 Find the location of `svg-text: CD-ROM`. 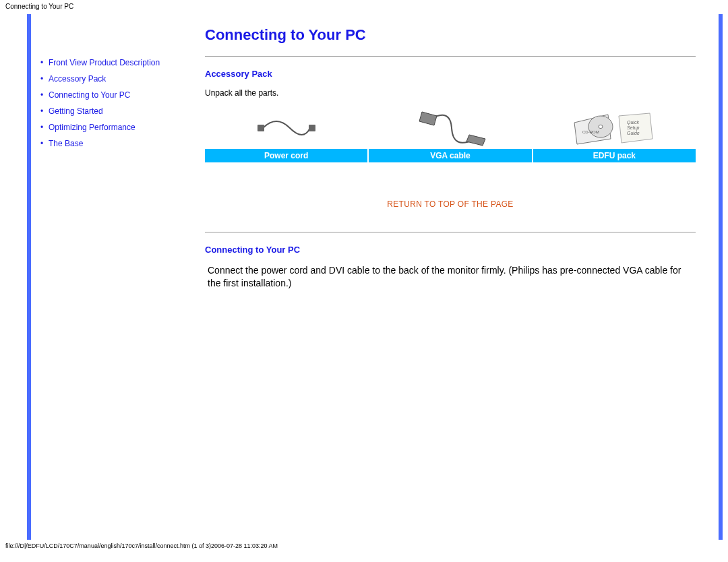

svg-text: CD-ROM is located at coordinates (590, 132).